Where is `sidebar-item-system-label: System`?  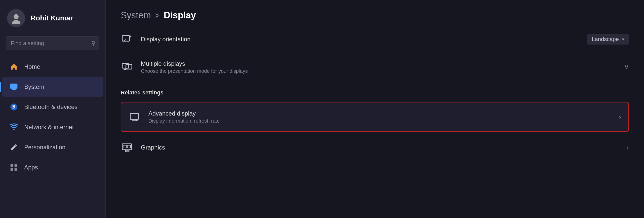 sidebar-item-system-label: System is located at coordinates (34, 87).